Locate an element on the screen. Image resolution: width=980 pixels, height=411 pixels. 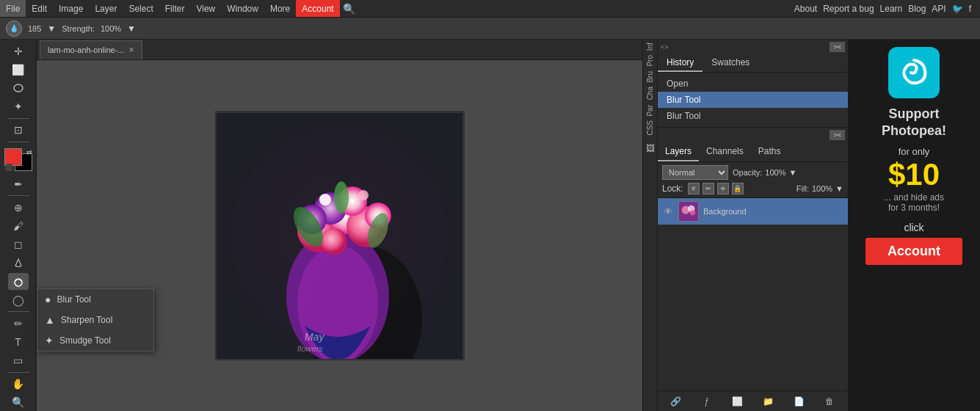
tab-paths: Paths is located at coordinates (769, 152).